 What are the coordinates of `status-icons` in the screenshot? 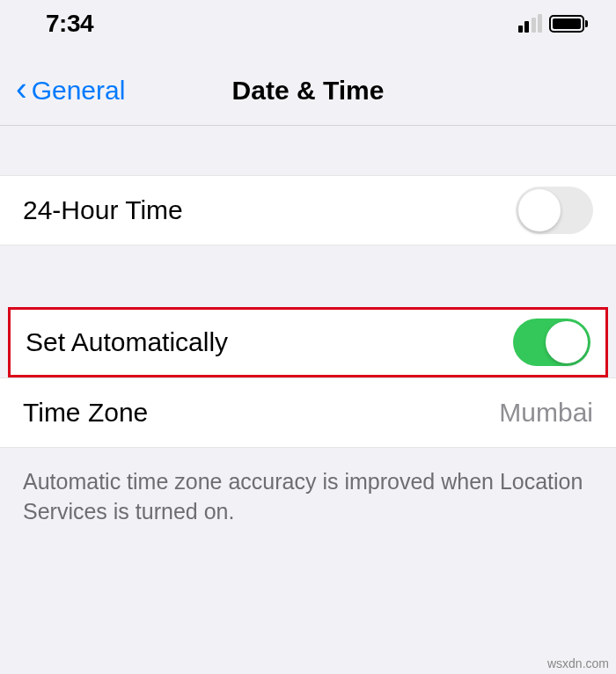 It's located at (554, 24).